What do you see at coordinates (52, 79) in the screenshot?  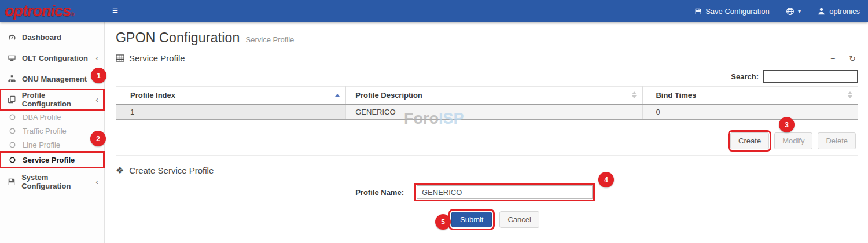 I see `sidebar-item-onu-management: ONU Management ‹` at bounding box center [52, 79].